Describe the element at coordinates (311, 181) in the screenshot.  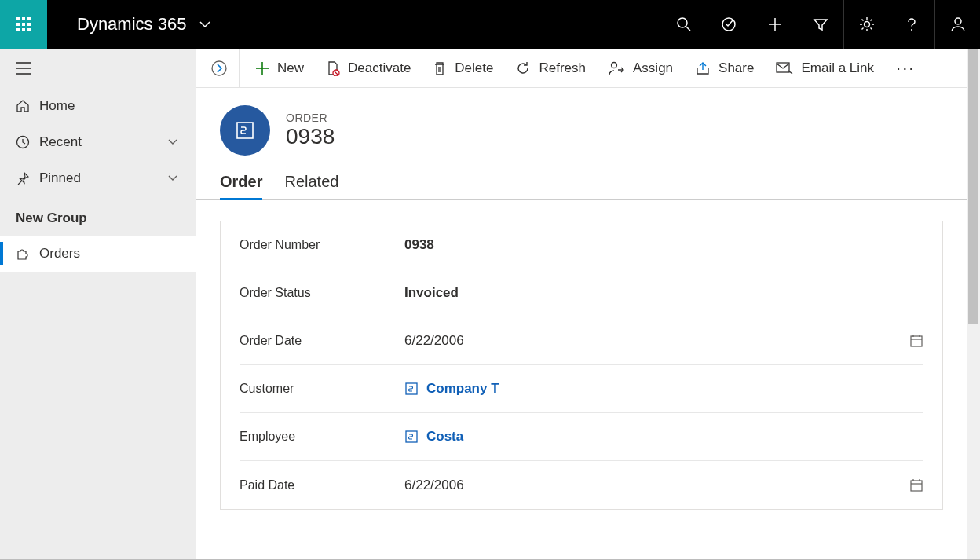
I see `tab-related-label: Related` at that location.